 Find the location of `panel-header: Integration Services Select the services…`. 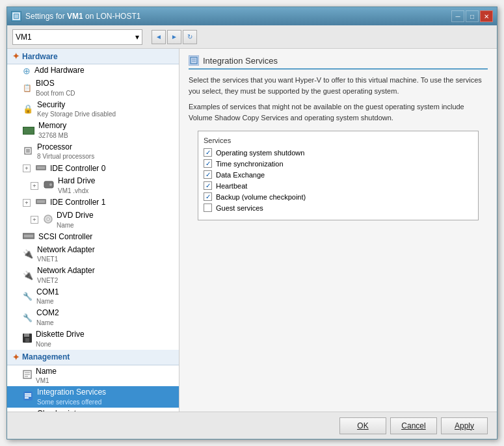

panel-header: Integration Services Select the services… is located at coordinates (338, 90).